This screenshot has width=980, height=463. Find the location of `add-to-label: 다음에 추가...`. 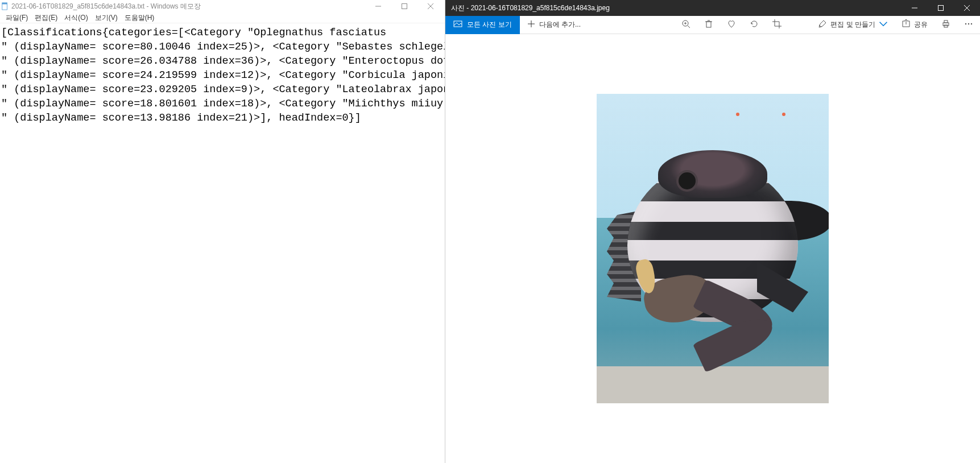

add-to-label: 다음에 추가... is located at coordinates (560, 25).